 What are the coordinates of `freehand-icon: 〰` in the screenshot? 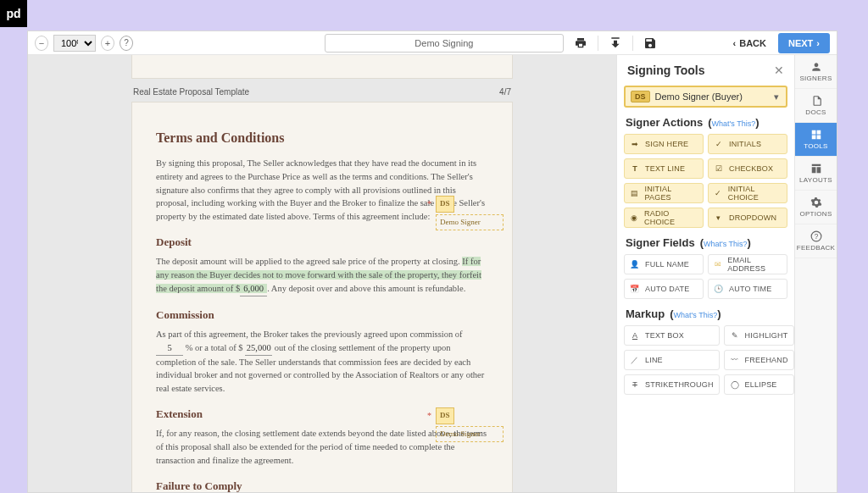 It's located at (735, 360).